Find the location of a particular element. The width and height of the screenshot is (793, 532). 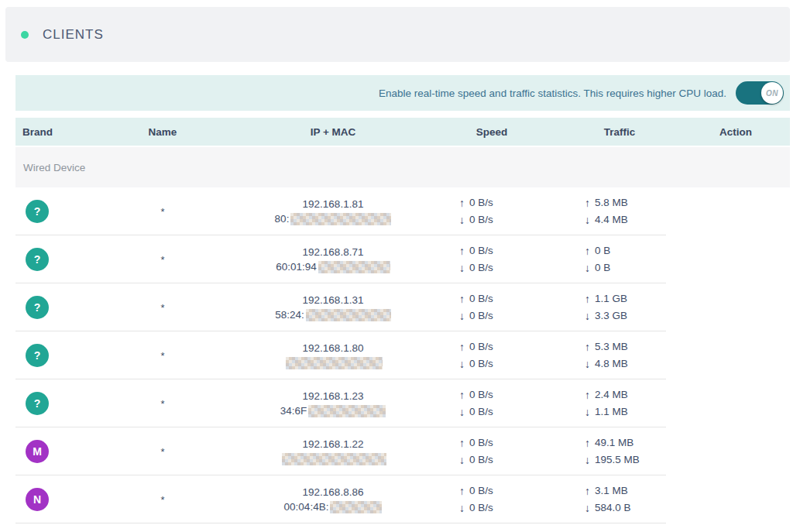

client-mac: 00:04:4B: is located at coordinates (333, 506).